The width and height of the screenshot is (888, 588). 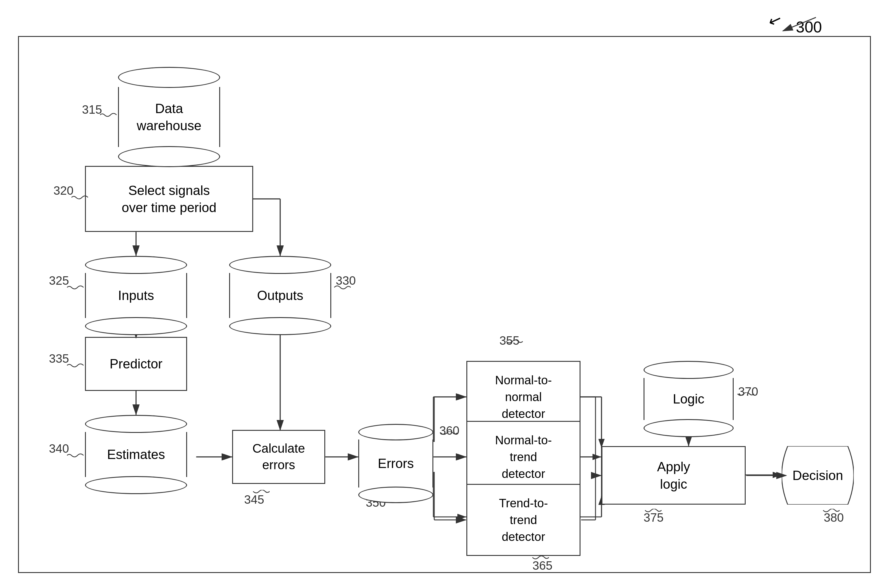 What do you see at coordinates (396, 464) in the screenshot?
I see `errors: Errors` at bounding box center [396, 464].